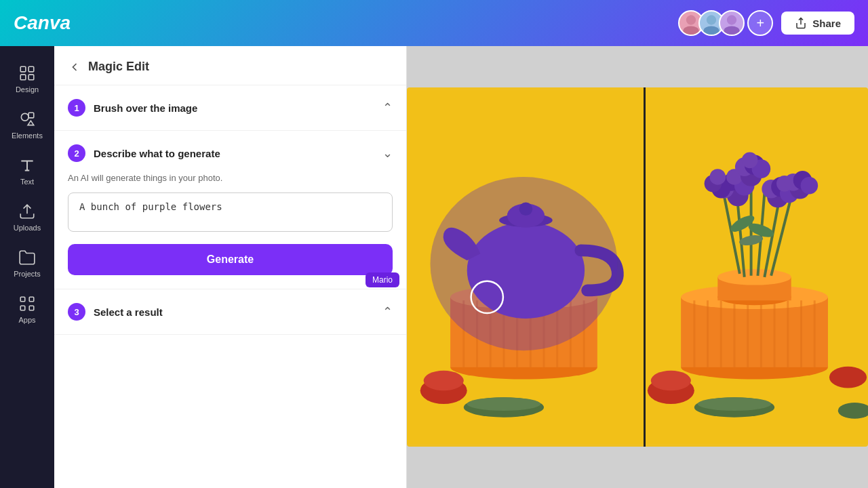  Describe the element at coordinates (42, 23) in the screenshot. I see `canva-logo: Canva` at that location.